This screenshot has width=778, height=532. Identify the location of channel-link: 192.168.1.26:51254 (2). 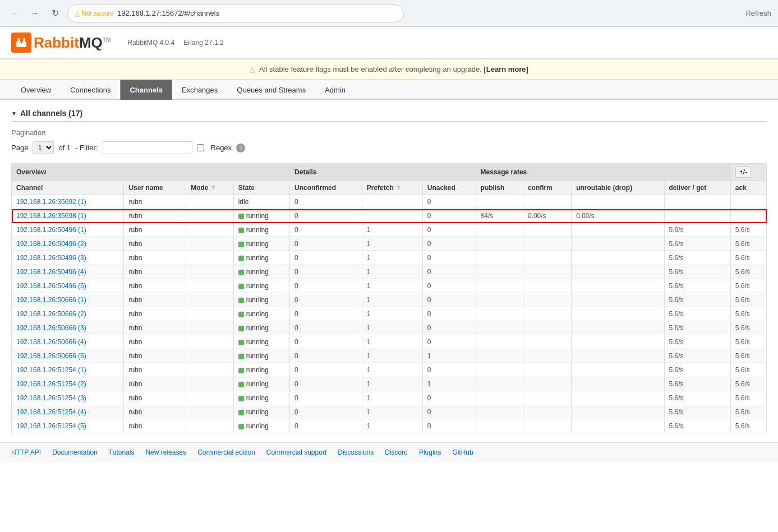
(52, 384).